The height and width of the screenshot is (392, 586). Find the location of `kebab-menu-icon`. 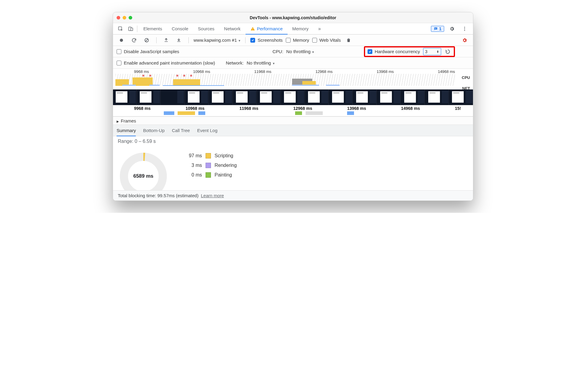

kebab-menu-icon is located at coordinates (465, 29).